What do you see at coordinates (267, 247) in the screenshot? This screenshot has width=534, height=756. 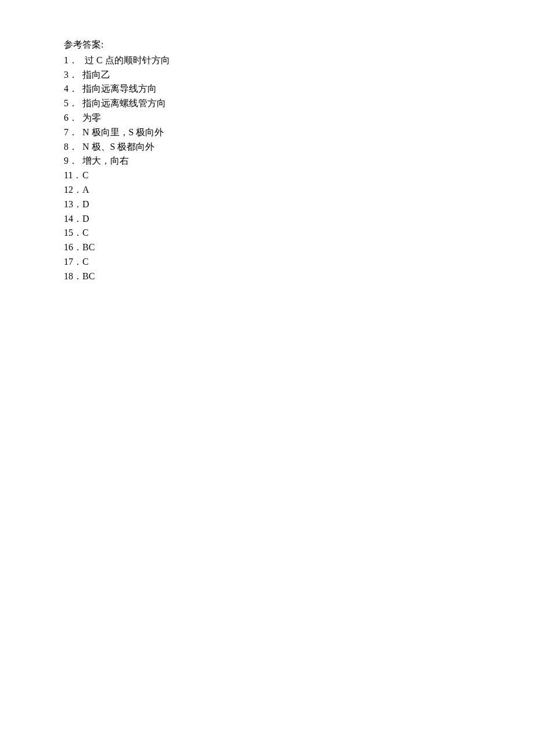 I see `answer-row: 16． BC` at bounding box center [267, 247].